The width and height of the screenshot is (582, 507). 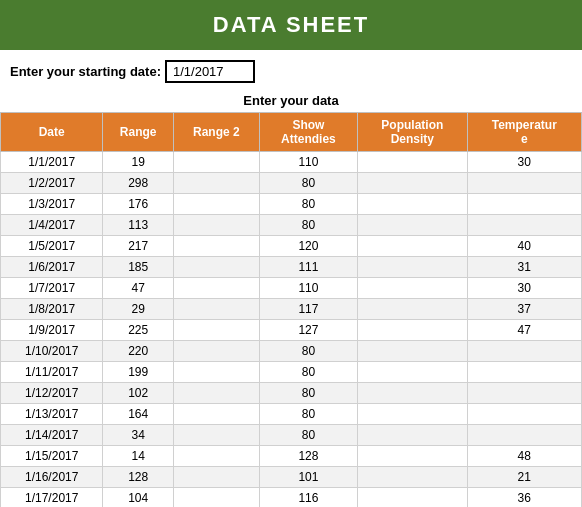 I want to click on table-cell: 1/11/2017, so click(x=52, y=372).